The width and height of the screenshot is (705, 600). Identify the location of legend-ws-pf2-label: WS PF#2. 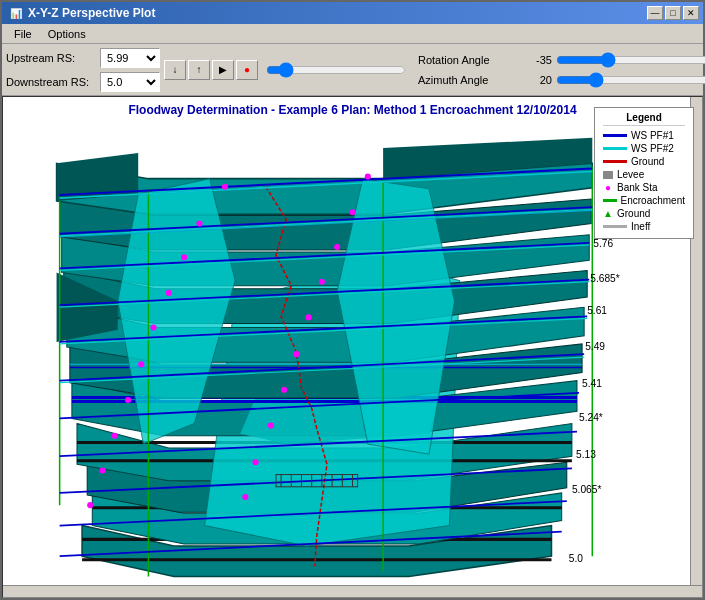
(652, 148).